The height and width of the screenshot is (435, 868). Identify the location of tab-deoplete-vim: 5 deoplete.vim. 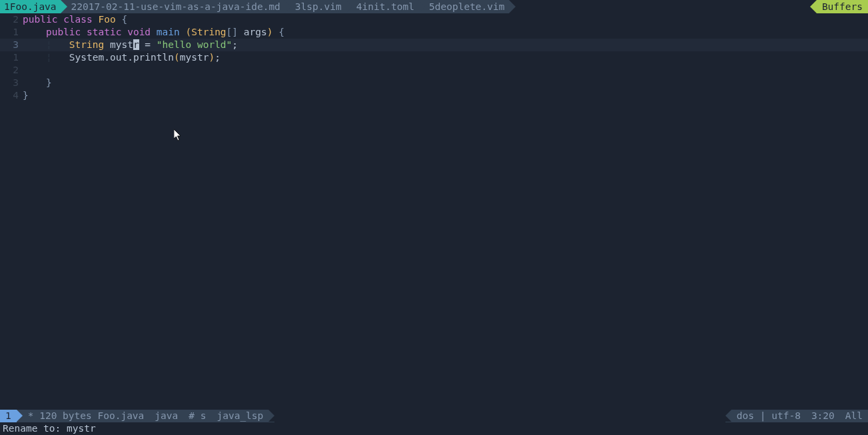
(467, 7).